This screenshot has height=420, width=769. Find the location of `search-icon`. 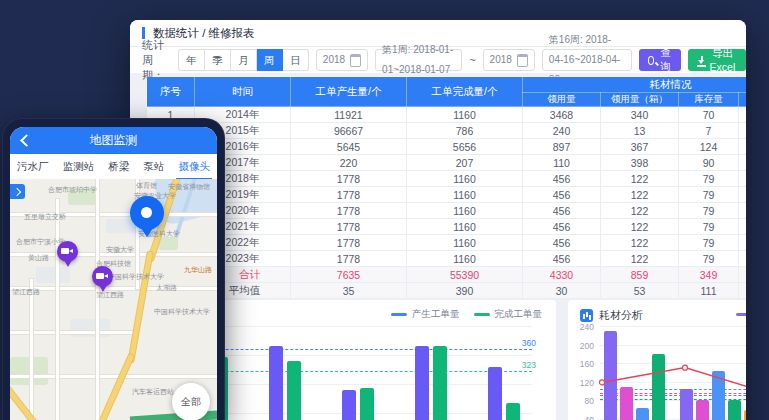

search-icon is located at coordinates (651, 60).